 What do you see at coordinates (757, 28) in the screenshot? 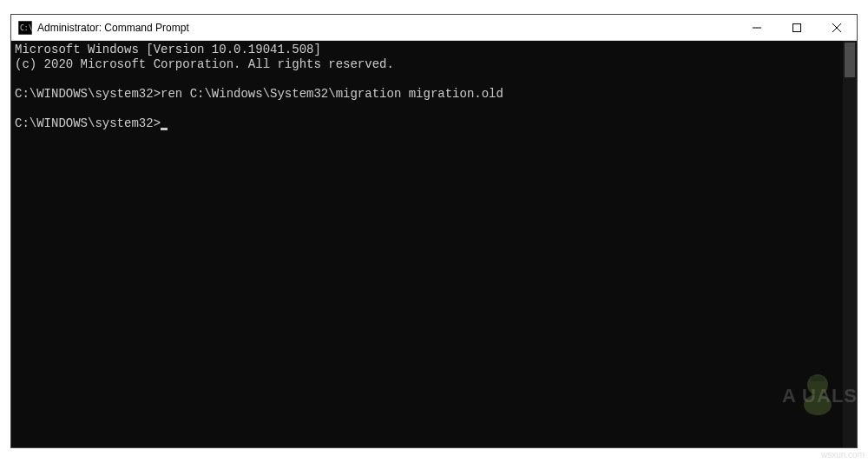
I see `minimize-button` at bounding box center [757, 28].